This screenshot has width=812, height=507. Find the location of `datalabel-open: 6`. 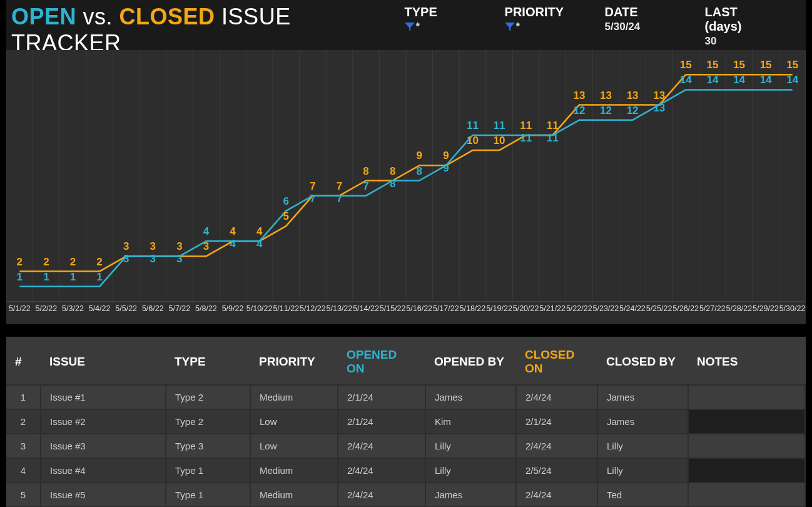

datalabel-open: 6 is located at coordinates (287, 202).